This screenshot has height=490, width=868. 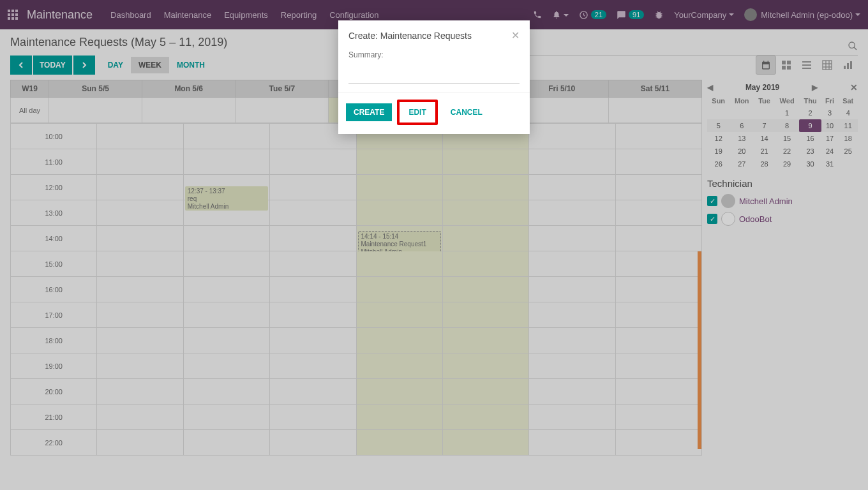 I want to click on summary-label: Summary:, so click(x=434, y=55).